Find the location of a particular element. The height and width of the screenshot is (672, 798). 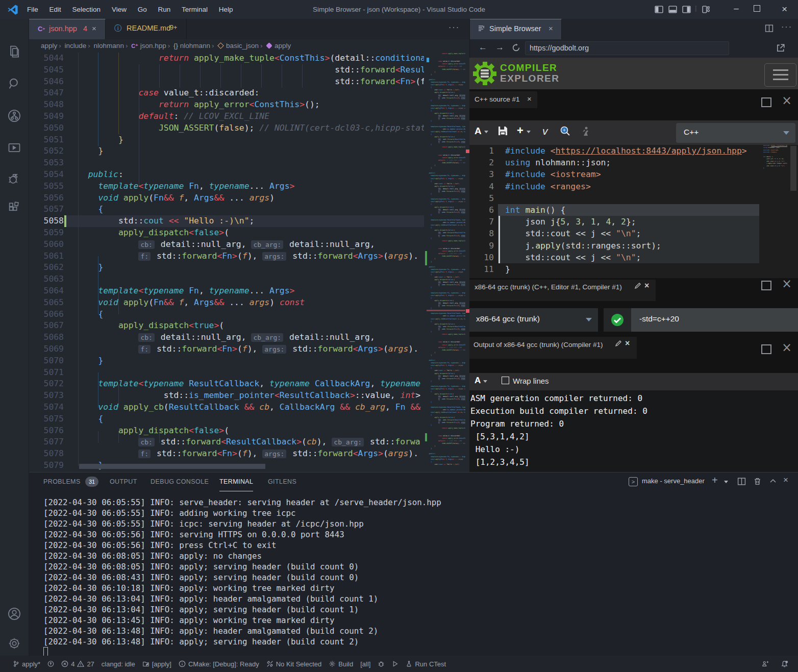

layout-sidebar-right-icon is located at coordinates (687, 9).